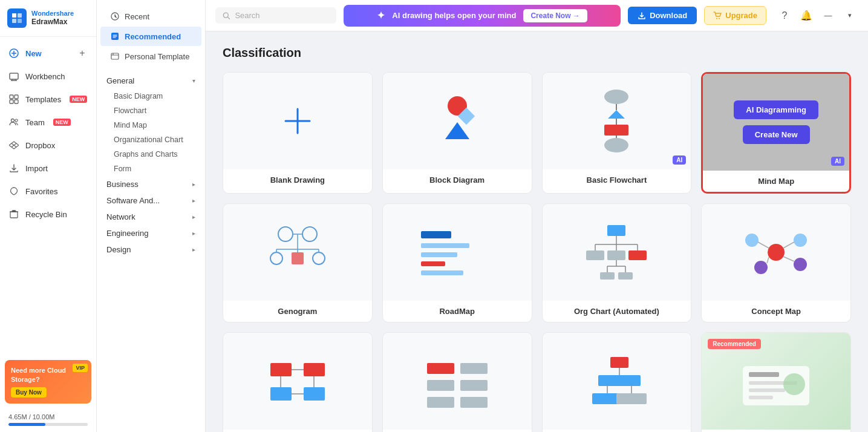 The width and height of the screenshot is (868, 432). What do you see at coordinates (482, 16) in the screenshot?
I see `ai-banner: ✦ AI drawing helps open your mind Create…` at bounding box center [482, 16].